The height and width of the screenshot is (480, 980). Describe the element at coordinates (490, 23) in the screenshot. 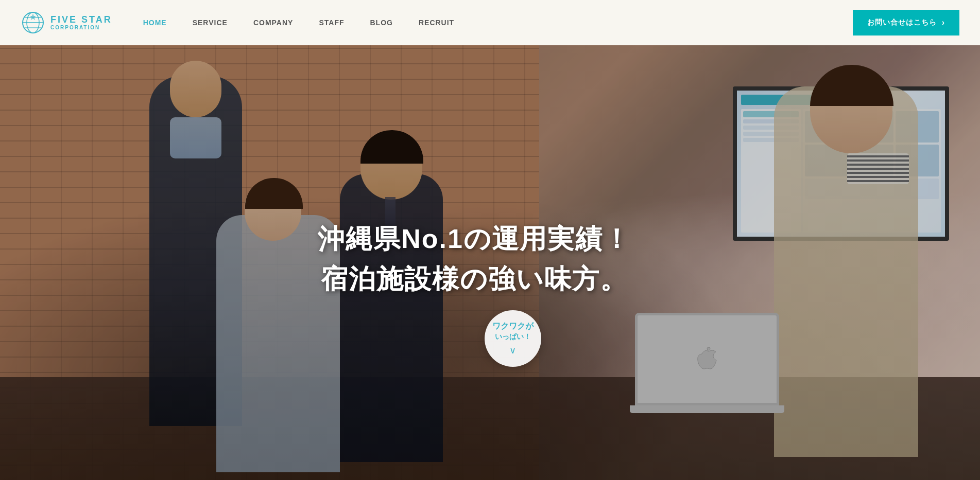

I see `site-header: FIVE STAR CORPORATION HOME SERVICE COMPA…` at that location.